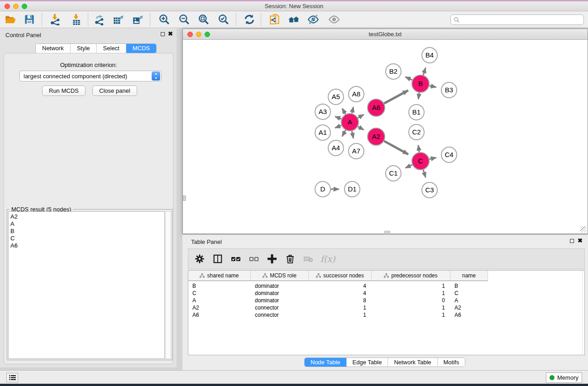 Image resolution: width=588 pixels, height=386 pixels. I want to click on deselect-all-checkboxes-icon, so click(254, 259).